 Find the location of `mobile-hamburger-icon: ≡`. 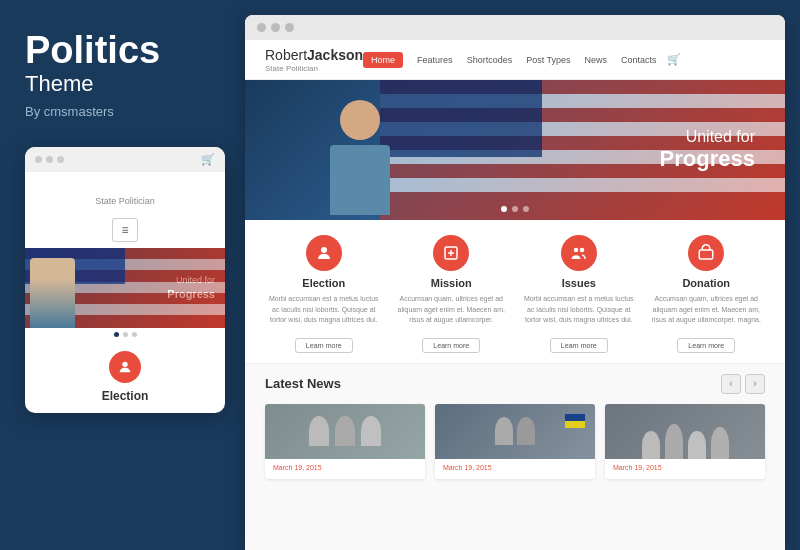

mobile-hamburger-icon: ≡ is located at coordinates (124, 230).